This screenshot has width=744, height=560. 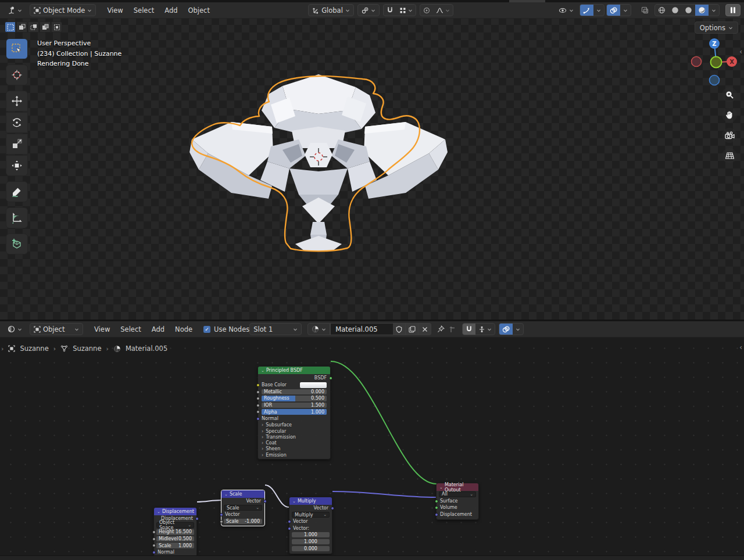 I want to click on tool-add-primitive, so click(x=17, y=244).